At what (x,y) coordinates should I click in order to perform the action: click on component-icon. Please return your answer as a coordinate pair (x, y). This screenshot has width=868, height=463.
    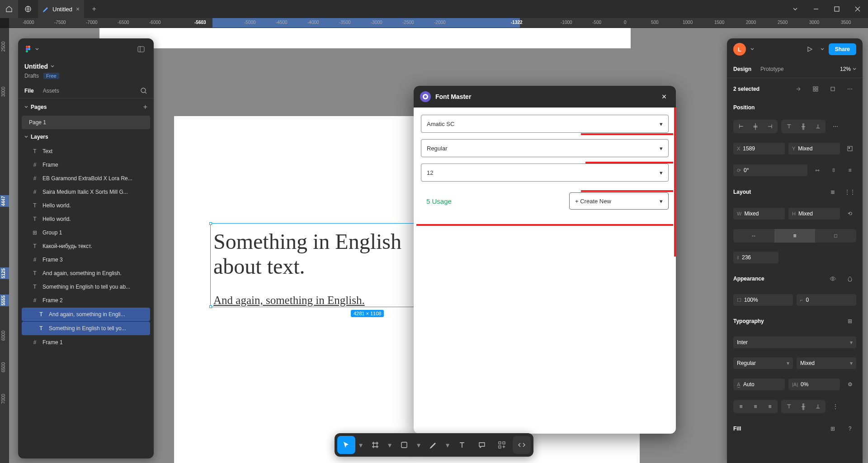
    Looking at the image, I should click on (816, 89).